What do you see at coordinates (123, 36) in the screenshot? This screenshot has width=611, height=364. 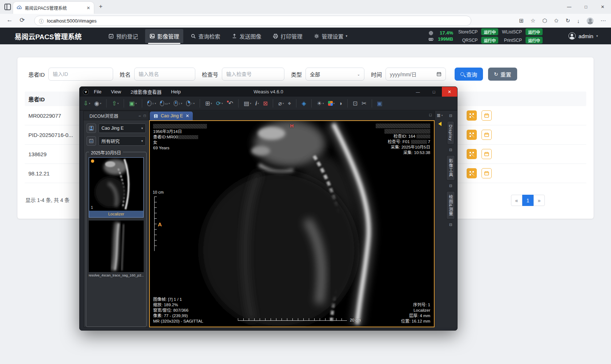 I see `nav-item-booking: 预约登记` at bounding box center [123, 36].